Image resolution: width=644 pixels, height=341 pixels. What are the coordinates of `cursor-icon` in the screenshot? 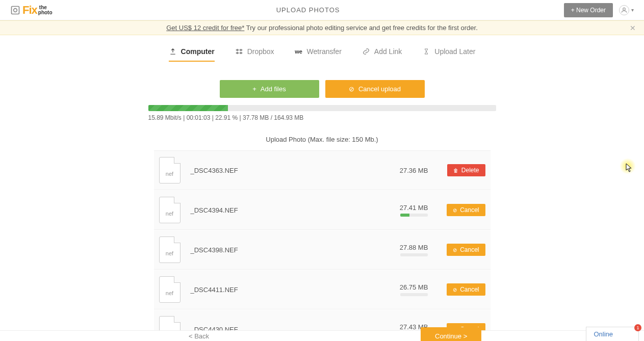 It's located at (629, 168).